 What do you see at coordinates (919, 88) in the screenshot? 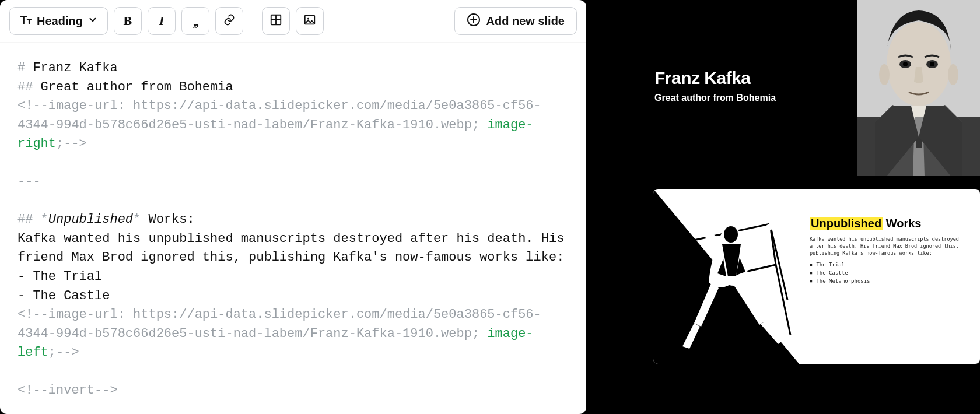
I see `portrait-image` at bounding box center [919, 88].